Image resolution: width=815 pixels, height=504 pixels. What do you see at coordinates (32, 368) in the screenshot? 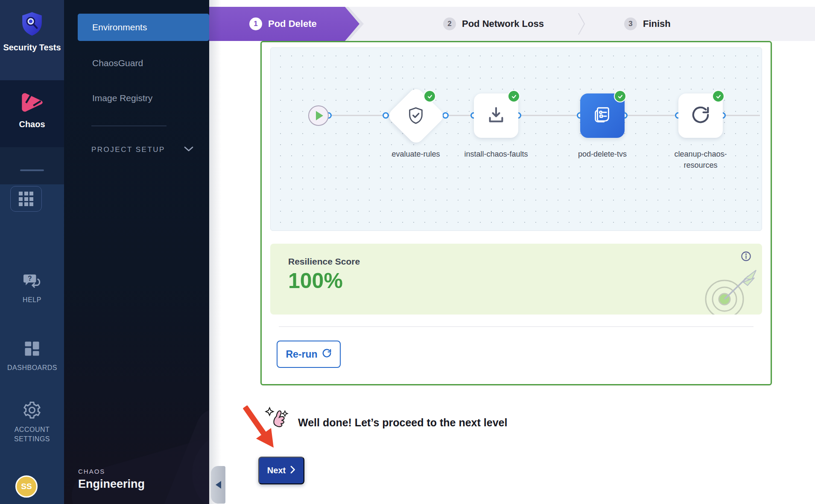
I see `rail-item-label: DASHBOARDS` at bounding box center [32, 368].